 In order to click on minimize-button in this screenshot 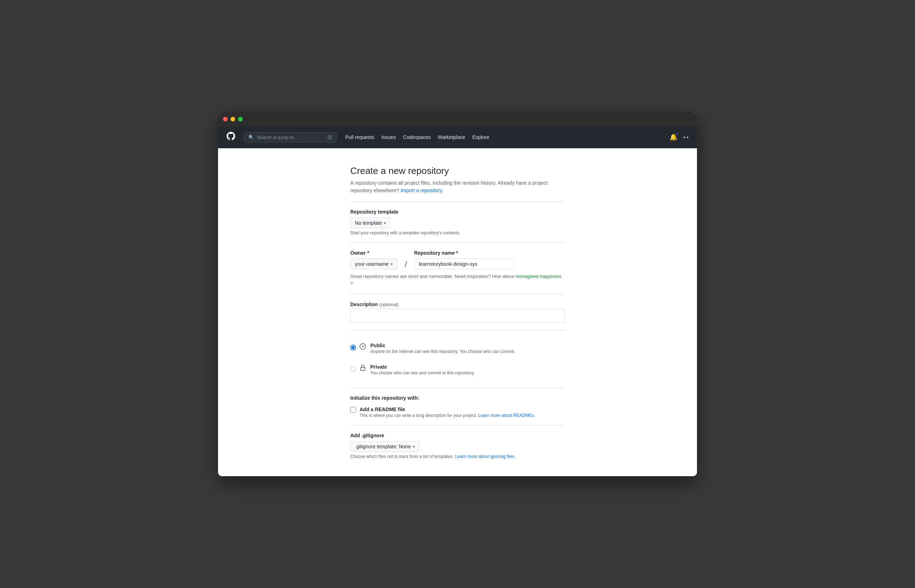, I will do `click(233, 119)`.